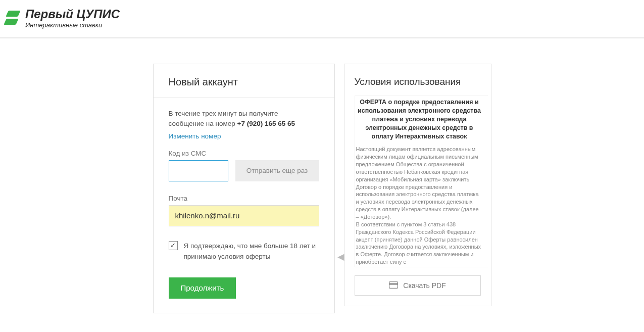  Describe the element at coordinates (173, 246) in the screenshot. I see `check-icon: ✓` at that location.